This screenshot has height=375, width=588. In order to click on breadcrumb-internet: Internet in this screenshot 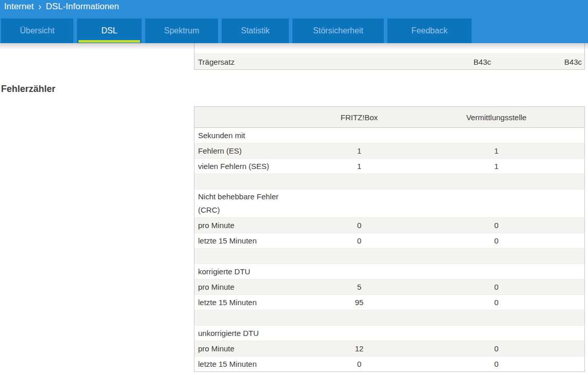, I will do `click(19, 7)`.